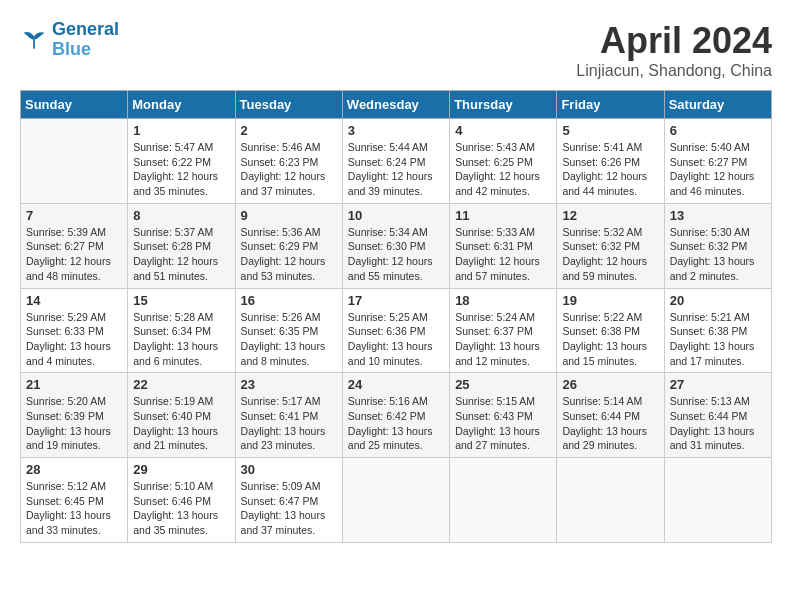 This screenshot has height=612, width=792. What do you see at coordinates (396, 300) in the screenshot?
I see `day-number: 17` at bounding box center [396, 300].